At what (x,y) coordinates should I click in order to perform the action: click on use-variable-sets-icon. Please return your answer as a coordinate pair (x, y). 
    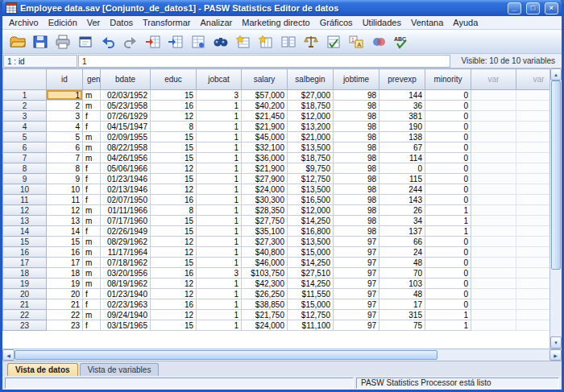
    Looking at the image, I should click on (379, 42).